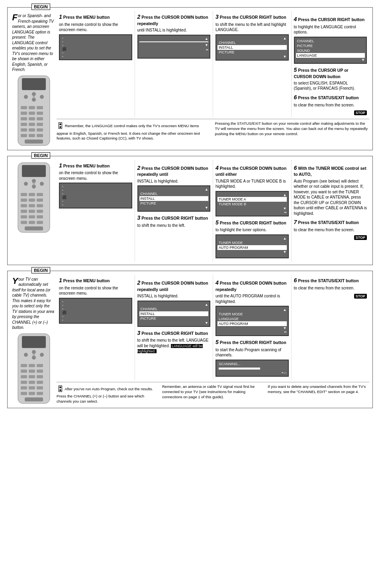 The width and height of the screenshot is (380, 588). What do you see at coordinates (96, 211) in the screenshot?
I see `step-tuner-1: 1 Press the MENU button on the remote co…` at bounding box center [96, 211].